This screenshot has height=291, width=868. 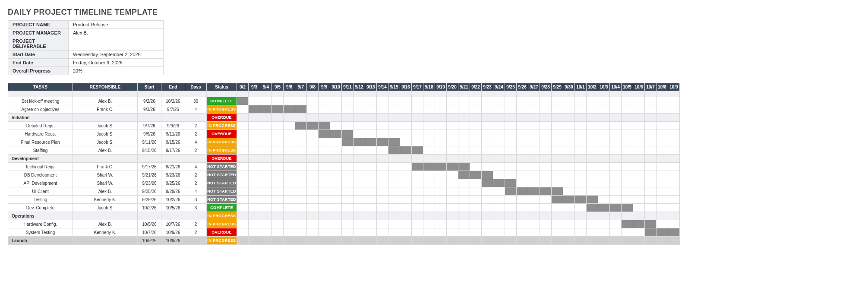 I want to click on task-name-cell: System Testing, so click(x=41, y=232).